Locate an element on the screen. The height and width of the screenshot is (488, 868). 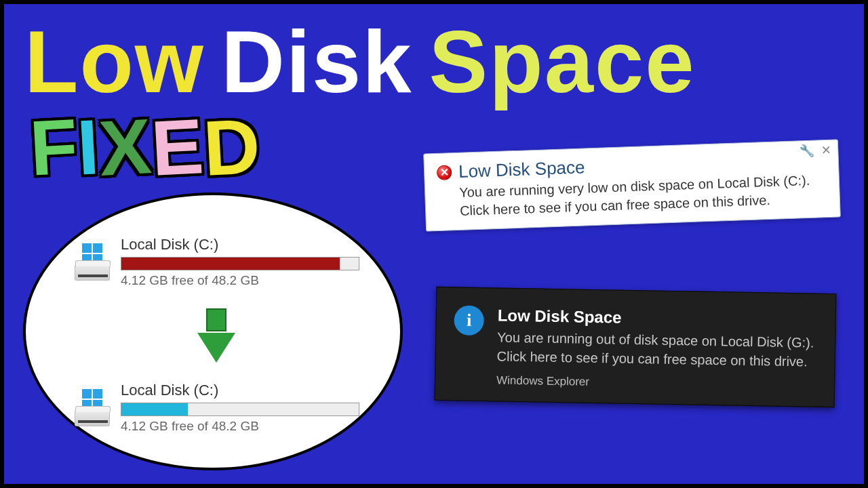
error-icon: ✕ is located at coordinates (445, 172).